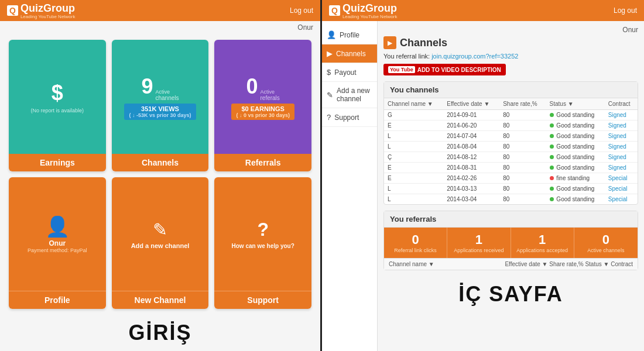 This screenshot has height=351, width=644. I want to click on card-newchannel-top: ✎ Add a new channel, so click(160, 234).